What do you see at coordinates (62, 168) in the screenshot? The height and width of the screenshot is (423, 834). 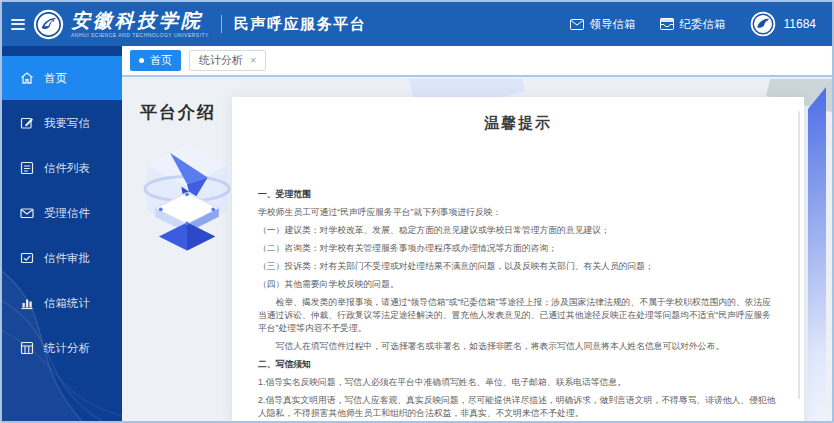 I see `sidebar-item-letter-list: 信件列表` at bounding box center [62, 168].